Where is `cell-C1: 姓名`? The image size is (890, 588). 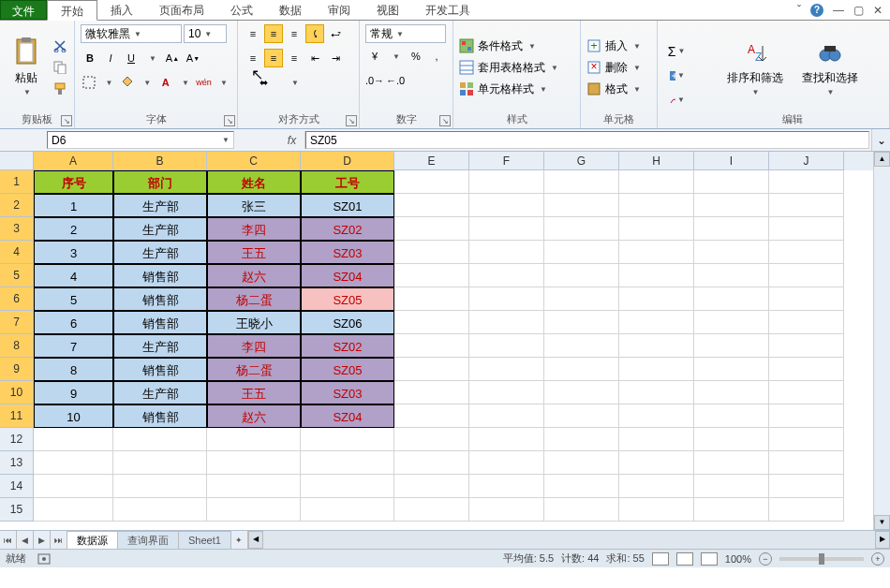
cell-C1: 姓名 is located at coordinates (254, 182).